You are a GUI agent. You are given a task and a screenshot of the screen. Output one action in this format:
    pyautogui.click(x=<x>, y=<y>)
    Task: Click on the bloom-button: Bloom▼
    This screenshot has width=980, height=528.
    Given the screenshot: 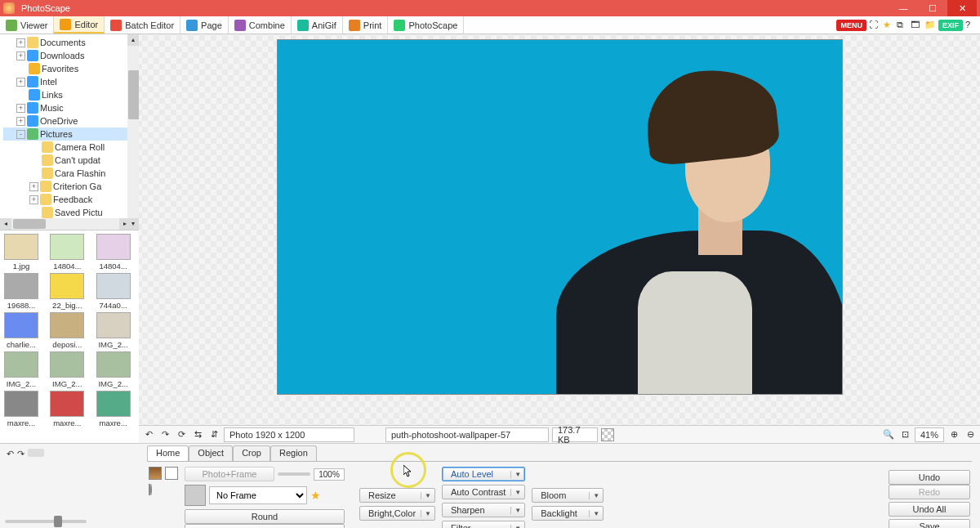 What is the action you would take?
    pyautogui.click(x=568, y=495)
    